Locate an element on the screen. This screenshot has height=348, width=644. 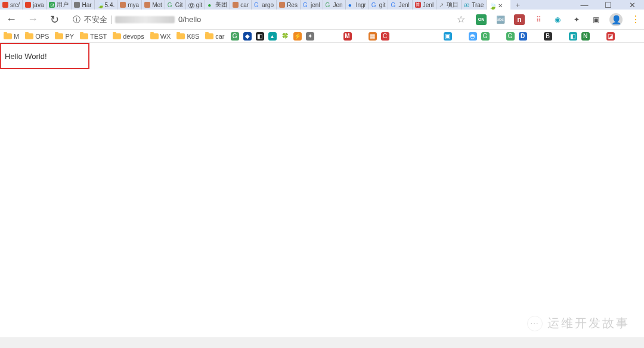
extension-icon-n: n is located at coordinates (519, 20).